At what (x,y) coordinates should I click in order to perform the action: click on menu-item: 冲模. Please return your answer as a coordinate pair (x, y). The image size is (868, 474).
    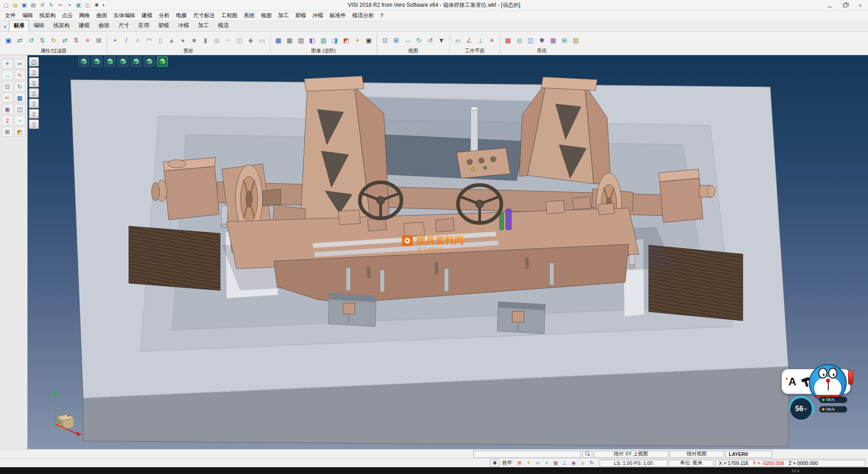
    Looking at the image, I should click on (318, 15).